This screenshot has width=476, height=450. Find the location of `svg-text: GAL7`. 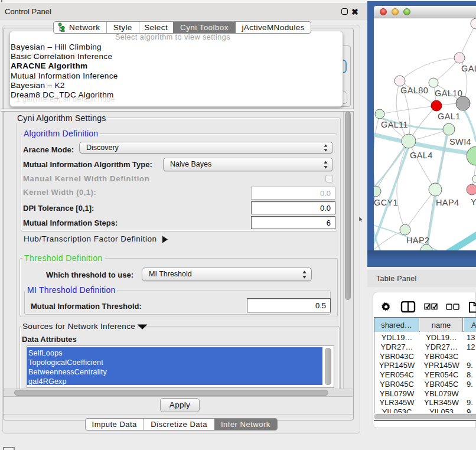

svg-text: GAL7 is located at coordinates (469, 69).